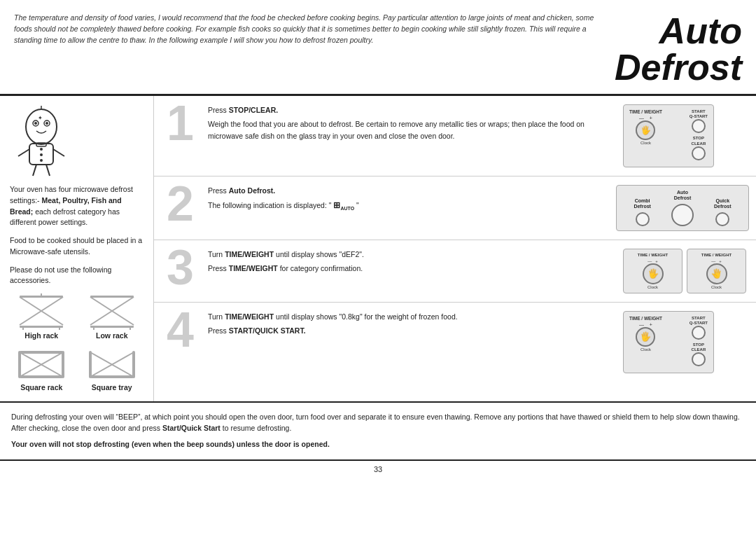  Describe the element at coordinates (378, 469) in the screenshot. I see `page-number: 33` at that location.